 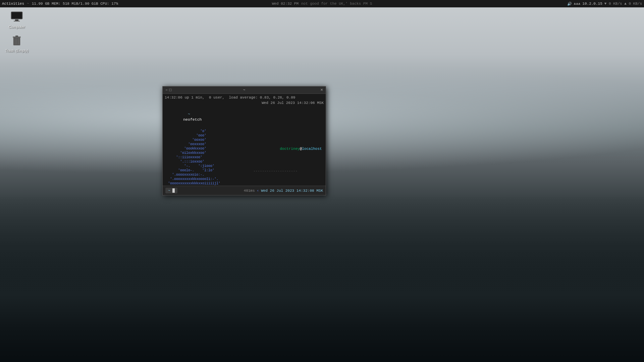 What do you see at coordinates (285, 4) in the screenshot?
I see `taskbar-time: Wed 02:32 PM` at bounding box center [285, 4].